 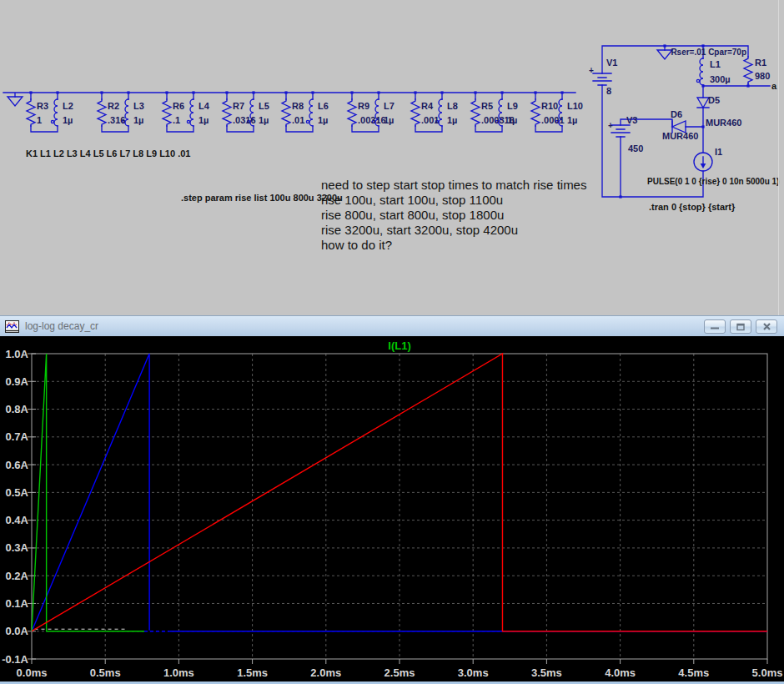 I want to click on battery-v3-icon, so click(x=621, y=131).